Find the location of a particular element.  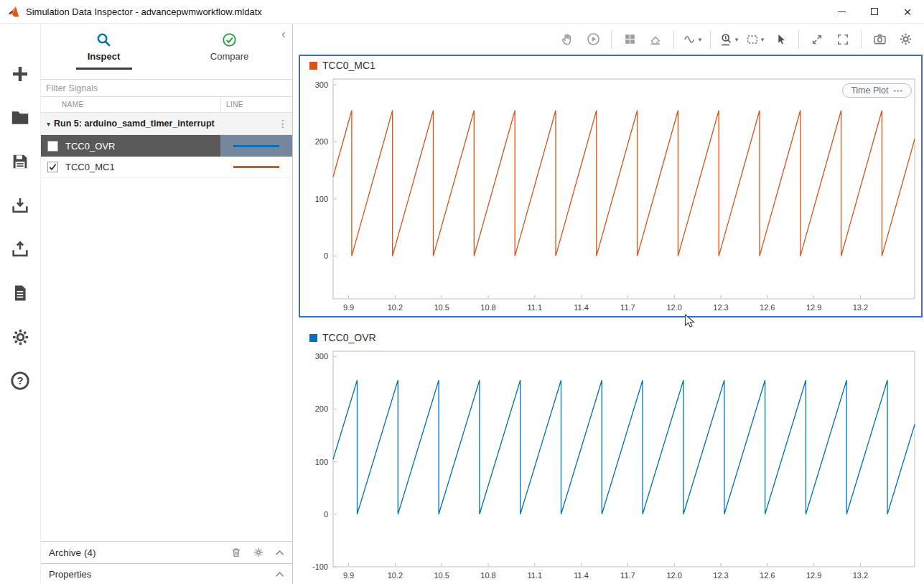

svg-text: 12.3 is located at coordinates (721, 575).